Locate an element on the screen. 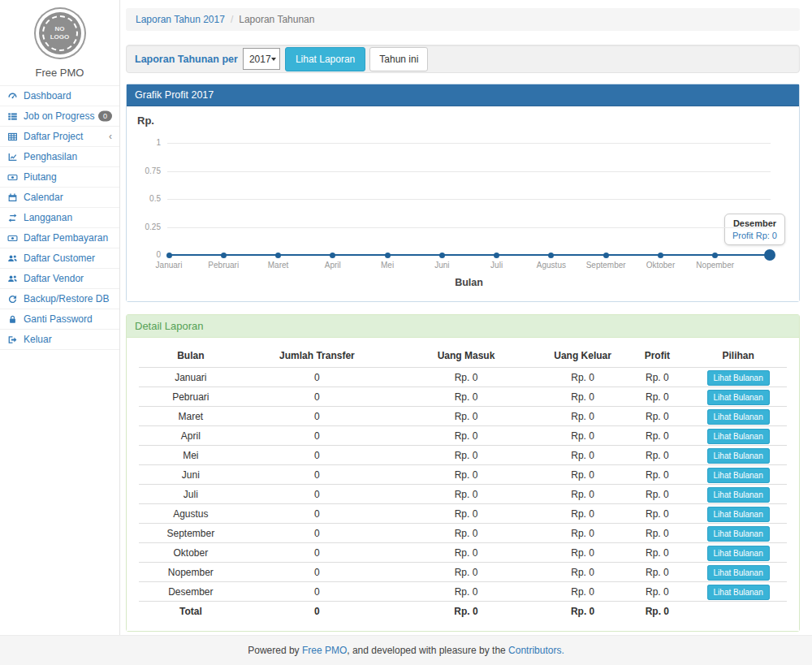 The image size is (812, 665). chevron-left-icon: ‹ is located at coordinates (110, 136).